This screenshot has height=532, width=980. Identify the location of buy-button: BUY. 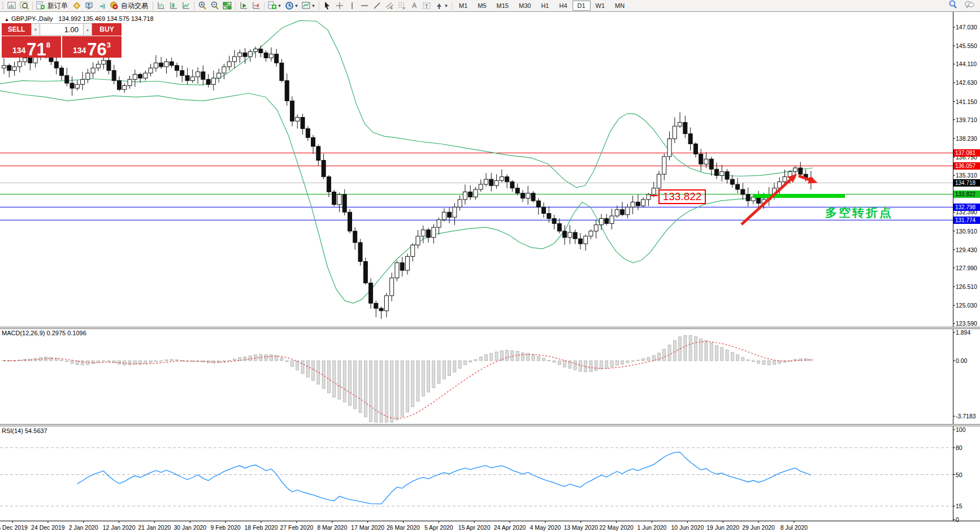
(107, 29).